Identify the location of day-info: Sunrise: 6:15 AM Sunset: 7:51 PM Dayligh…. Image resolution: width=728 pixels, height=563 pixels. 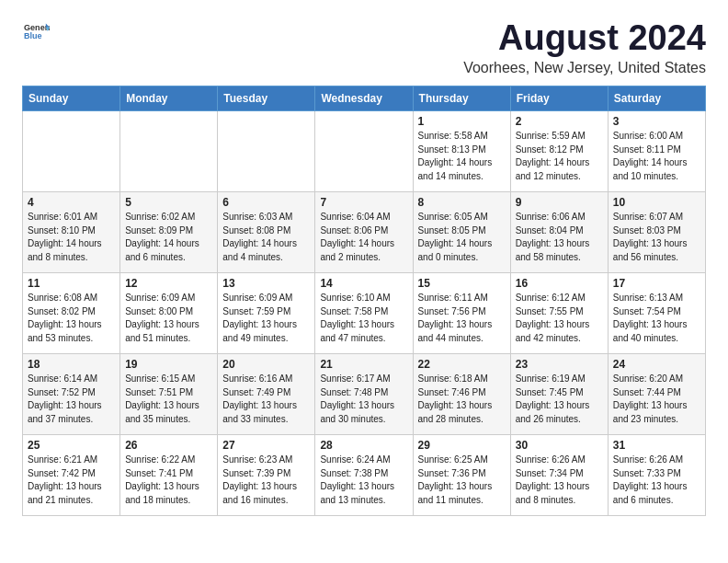
(169, 399).